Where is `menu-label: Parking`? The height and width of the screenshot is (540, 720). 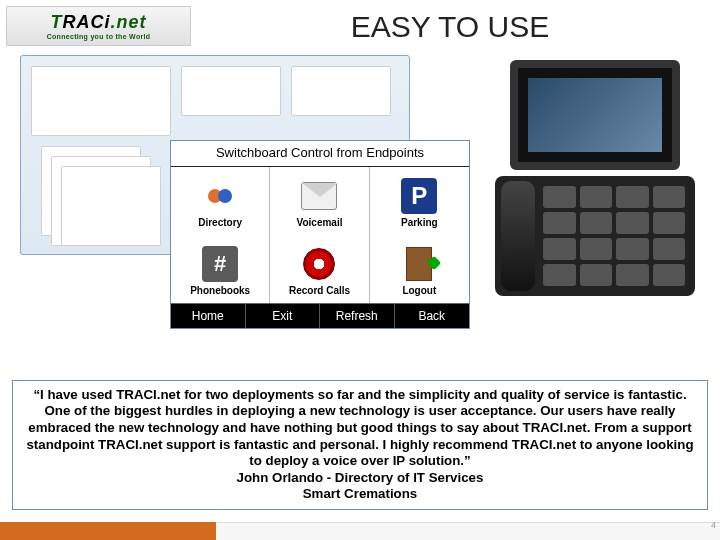 menu-label: Parking is located at coordinates (420, 222).